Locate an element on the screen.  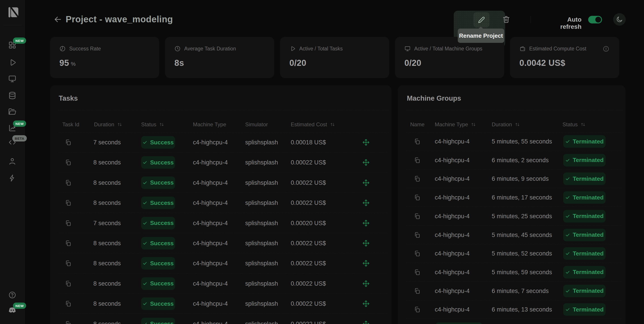
sidebar-item-machine-groups is located at coordinates (12, 79).